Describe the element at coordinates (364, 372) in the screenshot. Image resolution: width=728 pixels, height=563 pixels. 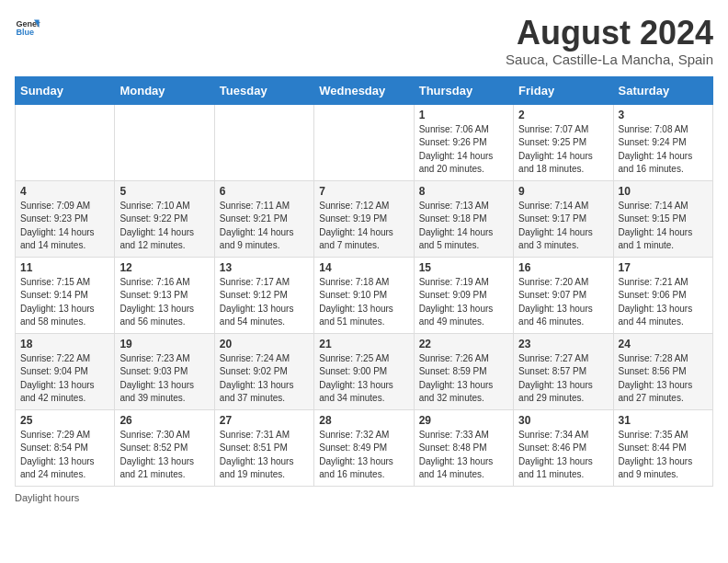
I see `calendar-cell: 21Sunrise: 7:25 AM Sunset: 9:00 PM Dayli…` at that location.